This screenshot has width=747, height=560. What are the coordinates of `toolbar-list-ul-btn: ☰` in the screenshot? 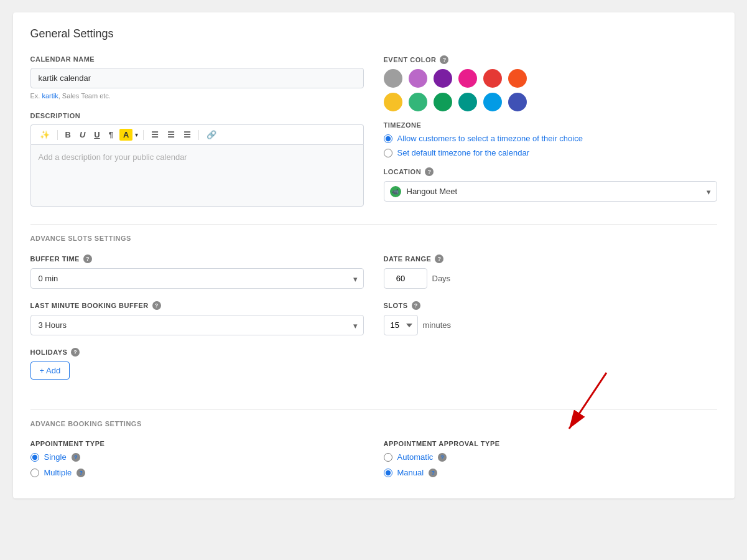 It's located at (155, 134).